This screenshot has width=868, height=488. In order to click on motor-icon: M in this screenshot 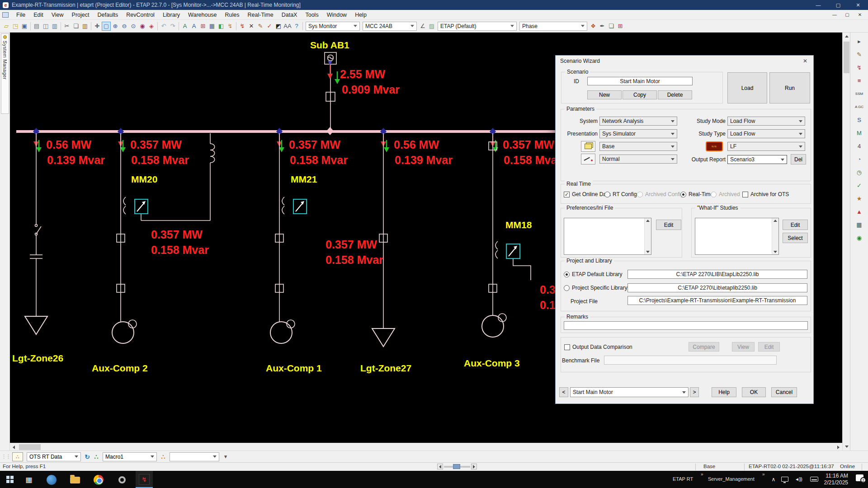, I will do `click(859, 133)`.